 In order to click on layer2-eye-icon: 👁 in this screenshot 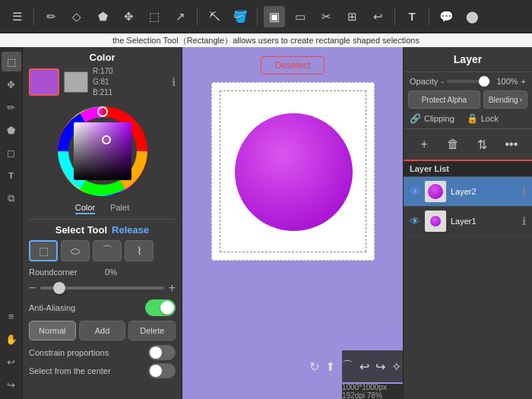, I will do `click(415, 192)`.